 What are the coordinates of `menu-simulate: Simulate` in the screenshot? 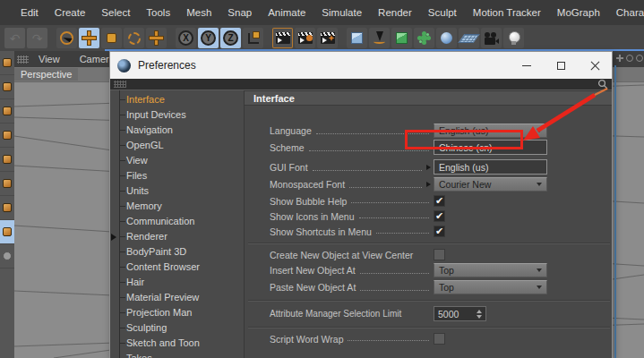 It's located at (342, 13).